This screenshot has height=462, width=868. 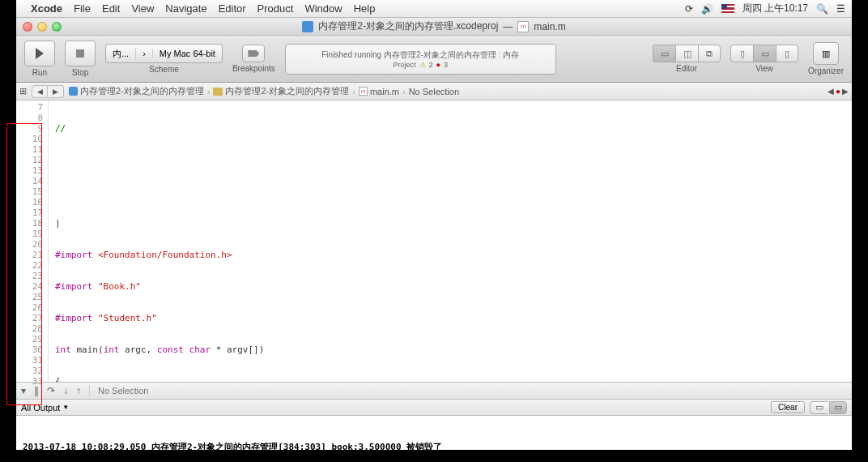 I want to click on step-out-button: ↑, so click(x=79, y=391).